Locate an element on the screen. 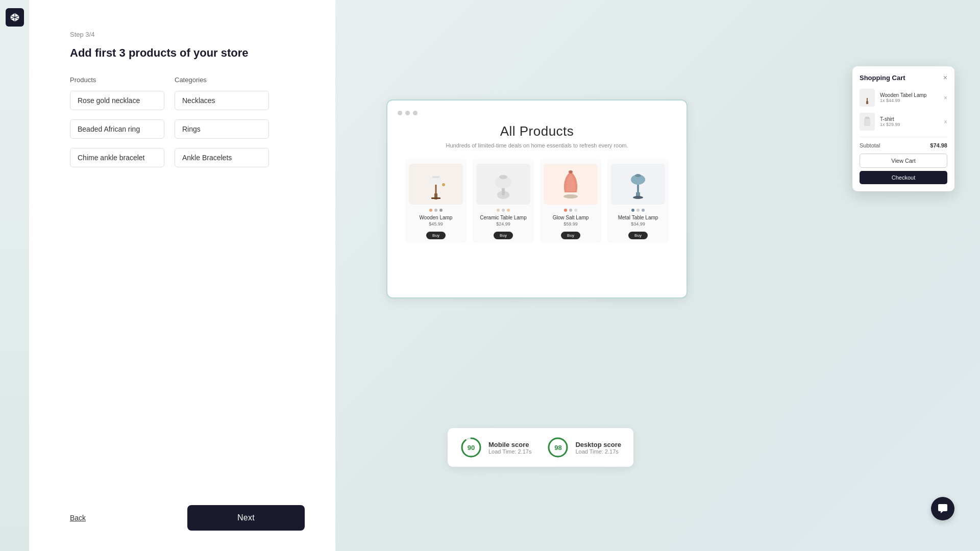 This screenshot has height=551, width=980. buy-button-1: Buy is located at coordinates (436, 236).